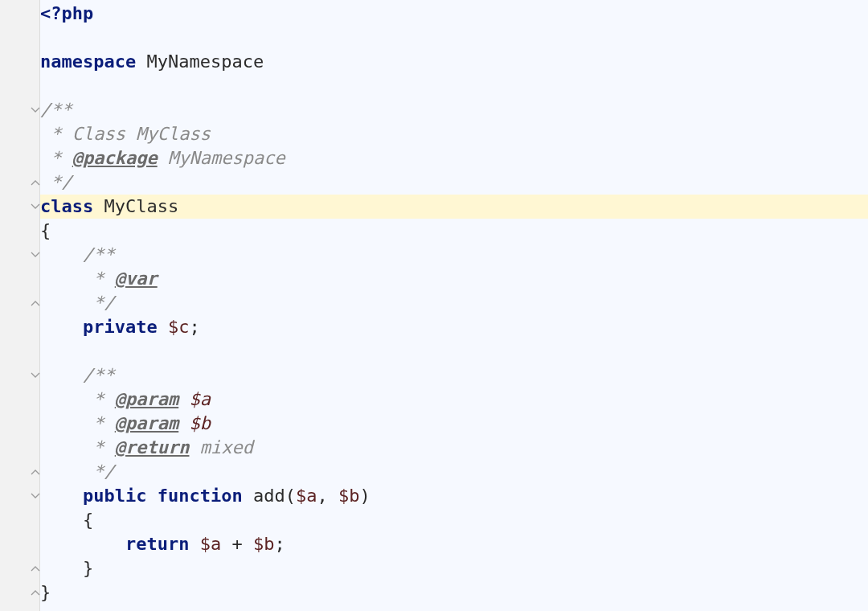 This screenshot has height=611, width=868. I want to click on token-kw: function, so click(206, 496).